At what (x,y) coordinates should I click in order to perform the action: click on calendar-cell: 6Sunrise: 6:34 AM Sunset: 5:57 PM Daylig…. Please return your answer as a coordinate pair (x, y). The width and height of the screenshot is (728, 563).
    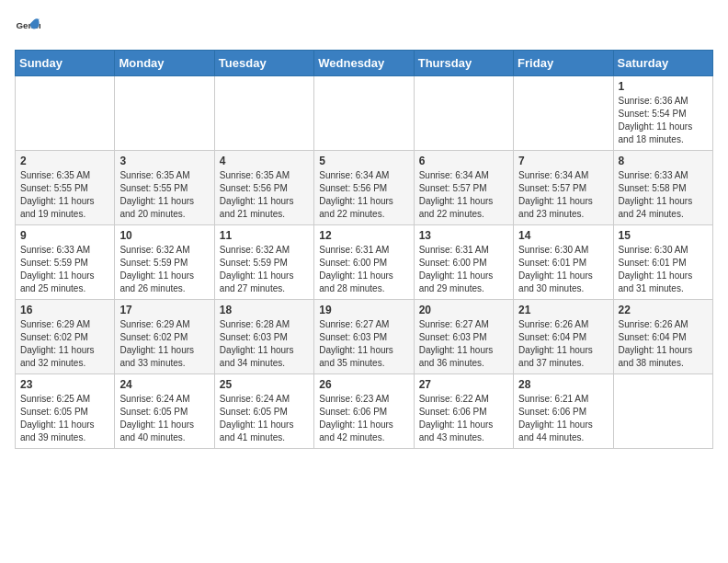
    Looking at the image, I should click on (463, 188).